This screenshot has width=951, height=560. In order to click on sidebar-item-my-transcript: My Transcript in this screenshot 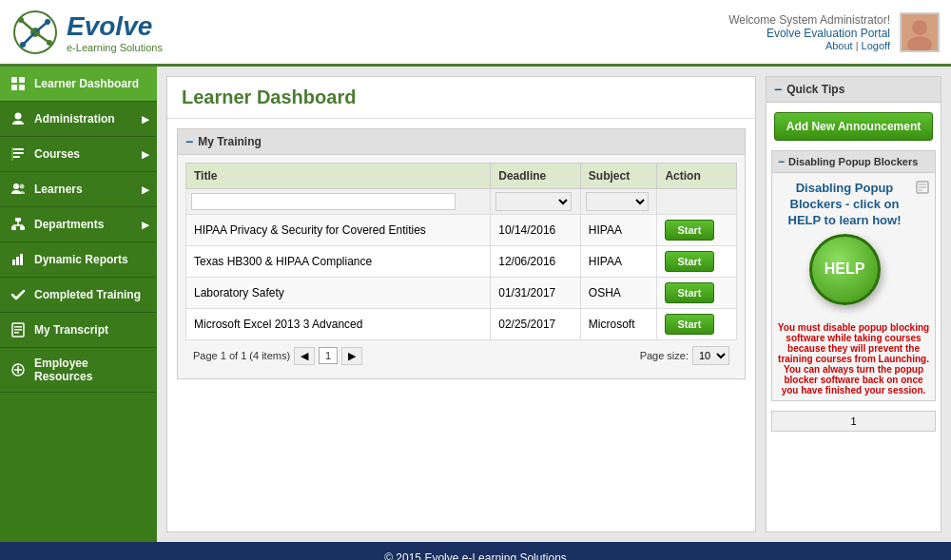, I will do `click(78, 331)`.